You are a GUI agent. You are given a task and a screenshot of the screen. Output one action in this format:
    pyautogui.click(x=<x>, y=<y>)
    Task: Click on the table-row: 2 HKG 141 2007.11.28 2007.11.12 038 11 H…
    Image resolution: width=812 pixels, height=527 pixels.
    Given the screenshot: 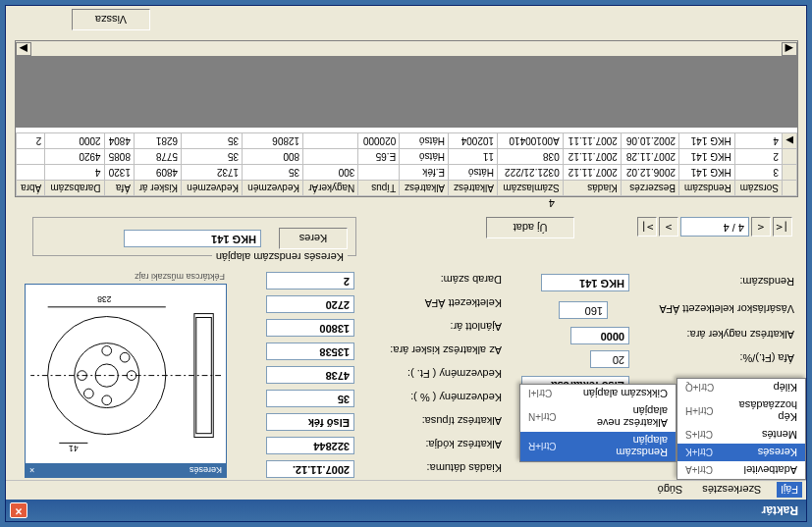 What is the action you would take?
    pyautogui.click(x=406, y=157)
    